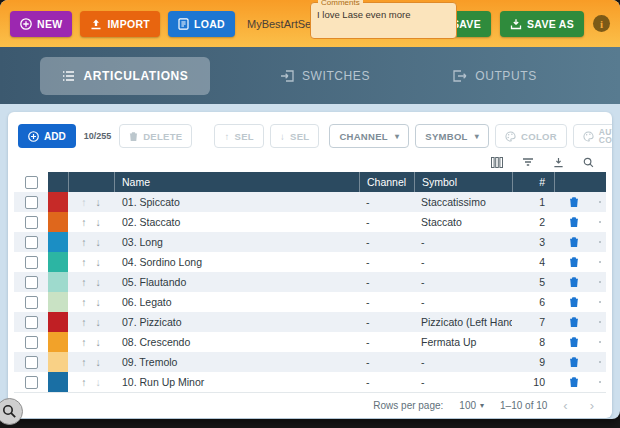 This screenshot has width=620, height=428. I want to click on row-name: 01. Spiccato, so click(236, 202).